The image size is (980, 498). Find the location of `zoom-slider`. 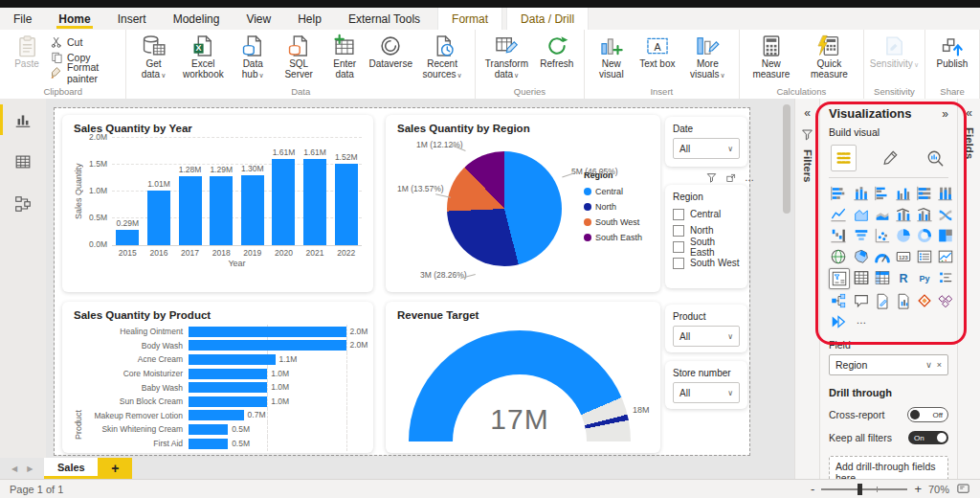

zoom-slider is located at coordinates (864, 489).